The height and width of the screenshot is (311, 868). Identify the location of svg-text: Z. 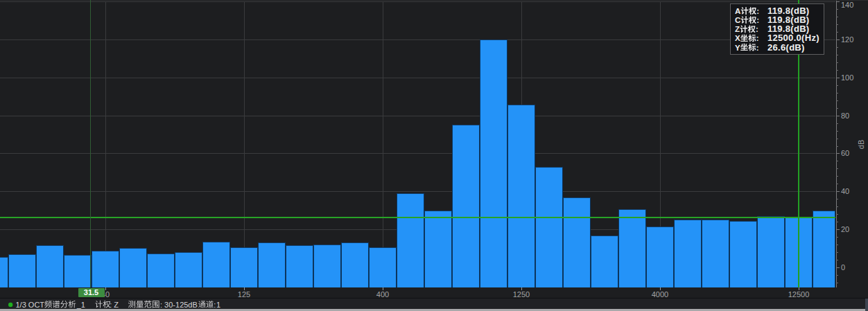
(738, 29).